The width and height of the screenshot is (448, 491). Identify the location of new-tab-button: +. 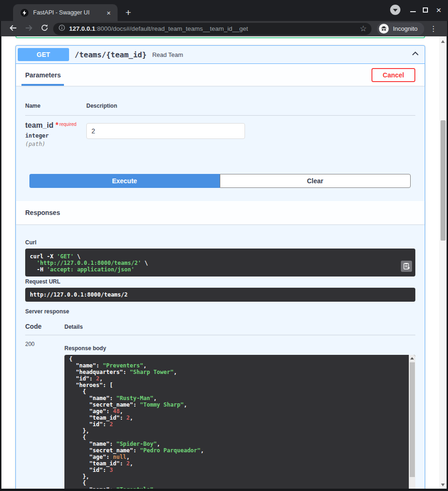
(128, 13).